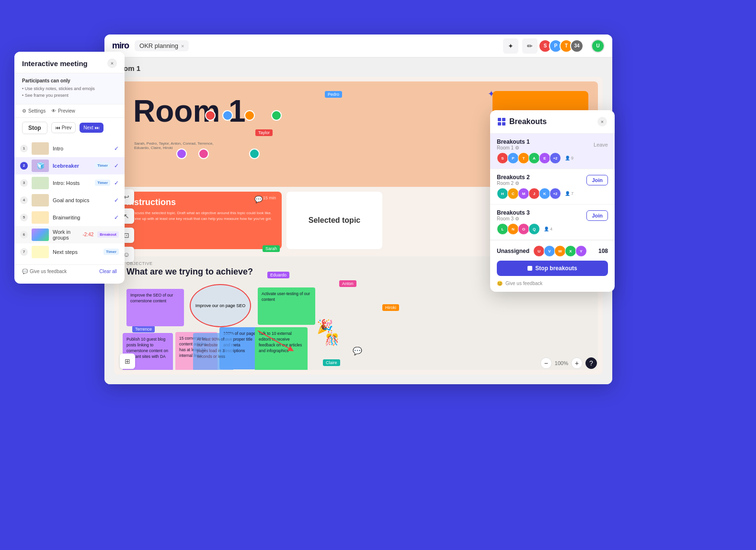 Image resolution: width=756 pixels, height=550 pixels. I want to click on meeting-close-btn: ×, so click(112, 63).